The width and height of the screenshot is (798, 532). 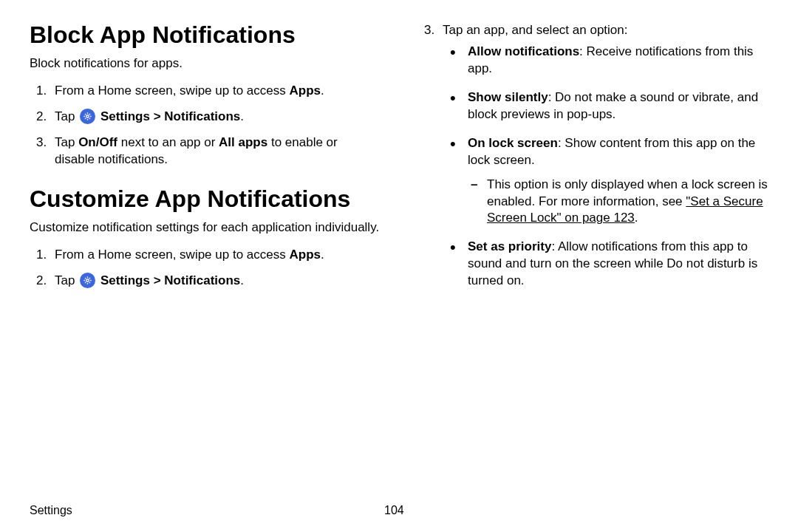 What do you see at coordinates (508, 98) in the screenshot?
I see `option-title: Show silently` at bounding box center [508, 98].